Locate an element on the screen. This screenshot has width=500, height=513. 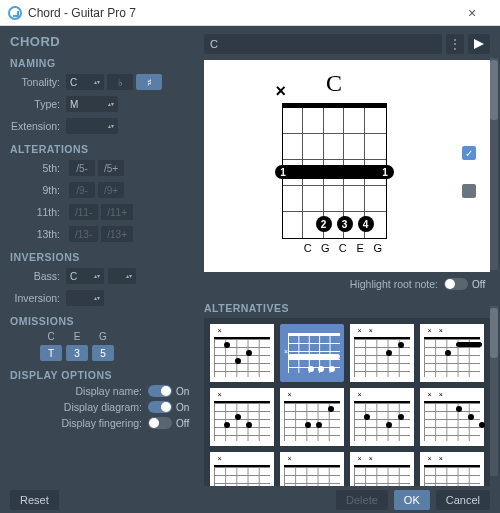
display-name-state: On is located at coordinates (185, 392).